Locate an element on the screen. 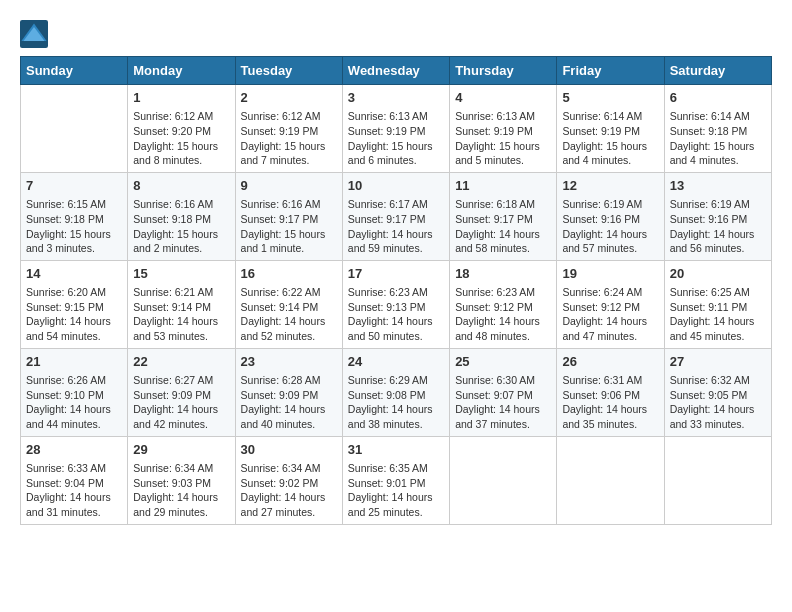 The image size is (792, 612). day-number: 16 is located at coordinates (289, 274).